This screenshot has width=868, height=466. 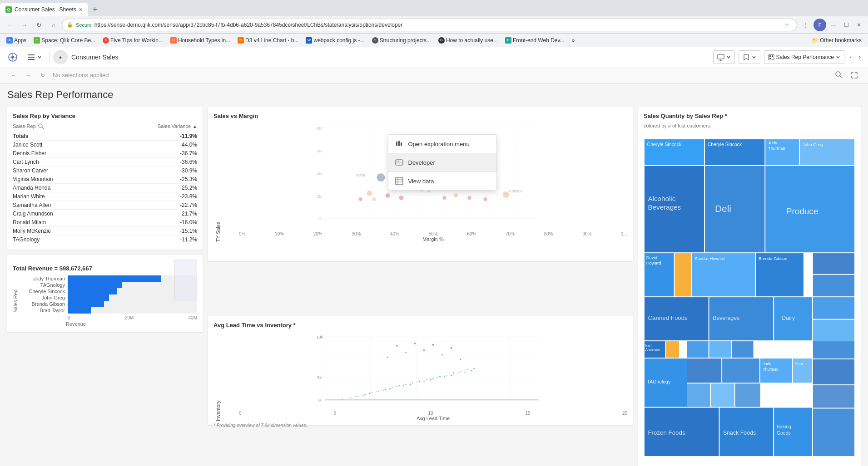 I want to click on redo-btn: →, so click(x=28, y=75).